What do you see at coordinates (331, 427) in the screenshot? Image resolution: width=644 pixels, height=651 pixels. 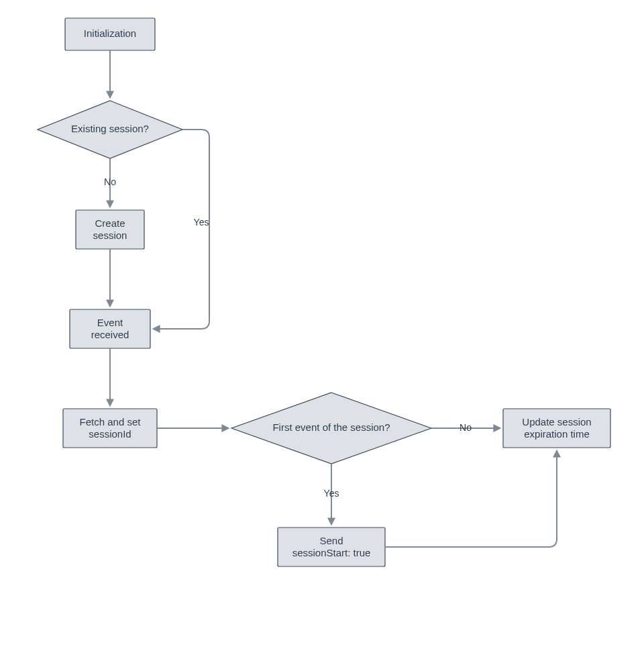 I see `node-first-event-label: First event of the session?` at bounding box center [331, 427].